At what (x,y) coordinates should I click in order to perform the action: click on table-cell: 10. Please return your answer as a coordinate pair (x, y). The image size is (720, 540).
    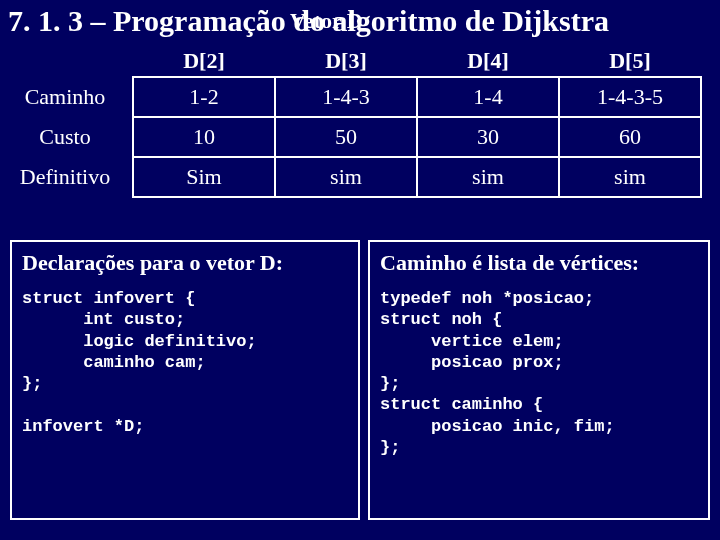
    Looking at the image, I should click on (204, 137).